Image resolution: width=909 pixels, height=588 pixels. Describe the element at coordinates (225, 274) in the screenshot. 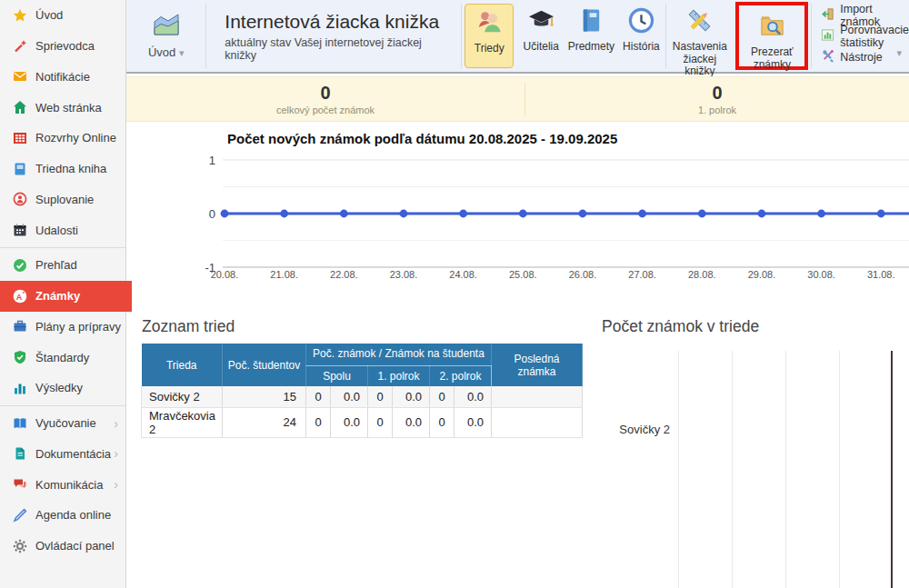

I see `svg-text: 20.08.` at that location.